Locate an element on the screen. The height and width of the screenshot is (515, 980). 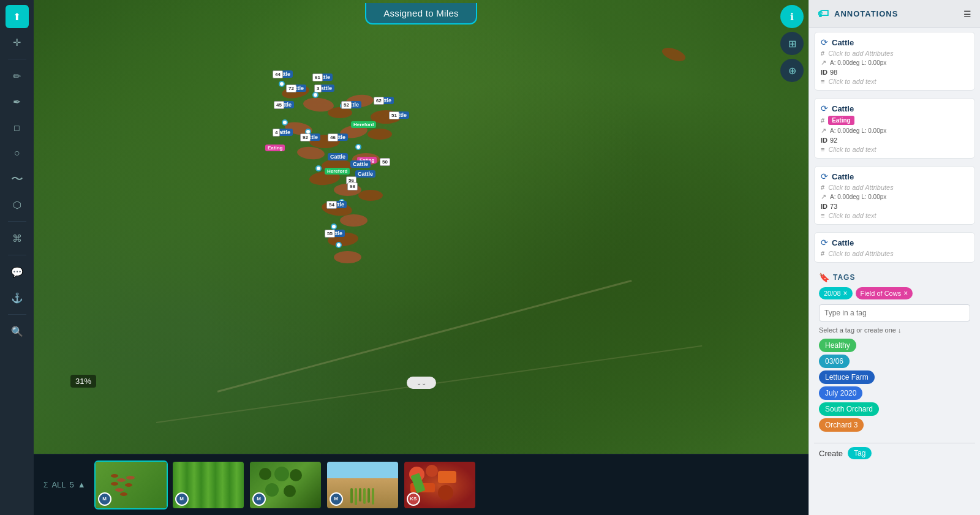
annotations-icon: 🏷 is located at coordinates (823, 13).